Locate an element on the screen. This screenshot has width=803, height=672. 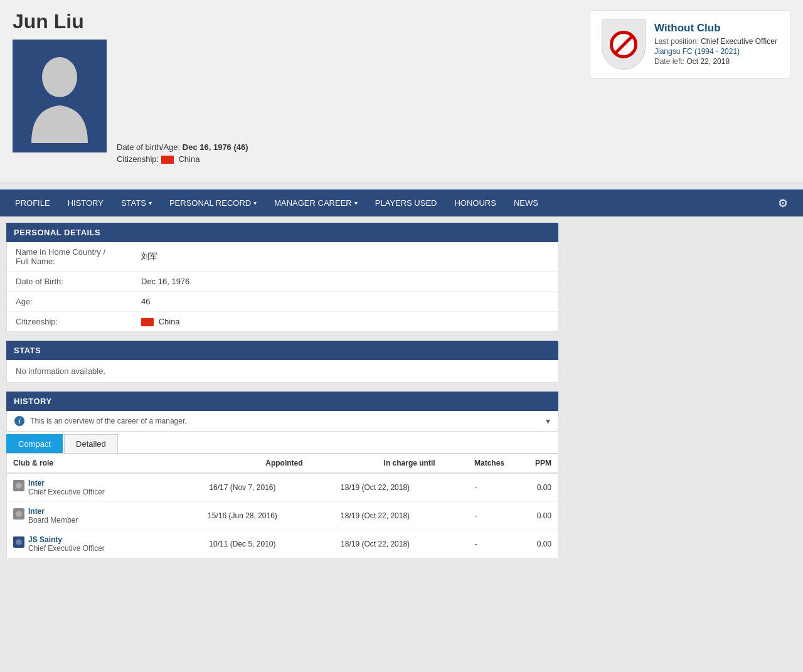
ppm-3: 0.00 is located at coordinates (534, 545).